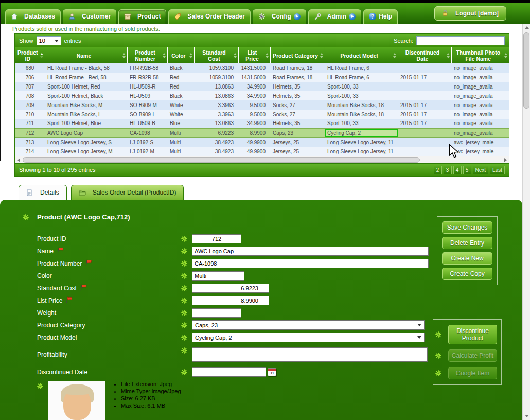 This screenshot has height=420, width=530. I want to click on table-cell: White, so click(181, 105).